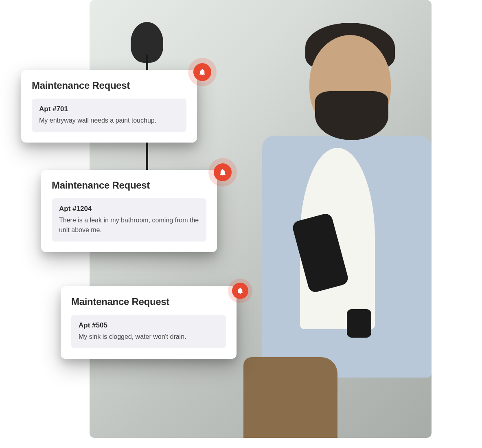 This screenshot has width=482, height=448. I want to click on apartment-label: Apt #505, so click(149, 325).